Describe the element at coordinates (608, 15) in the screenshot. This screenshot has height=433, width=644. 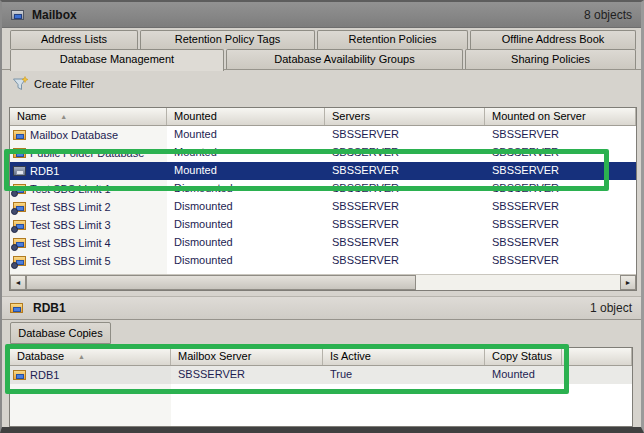
I see `object-count: 8 objects` at that location.